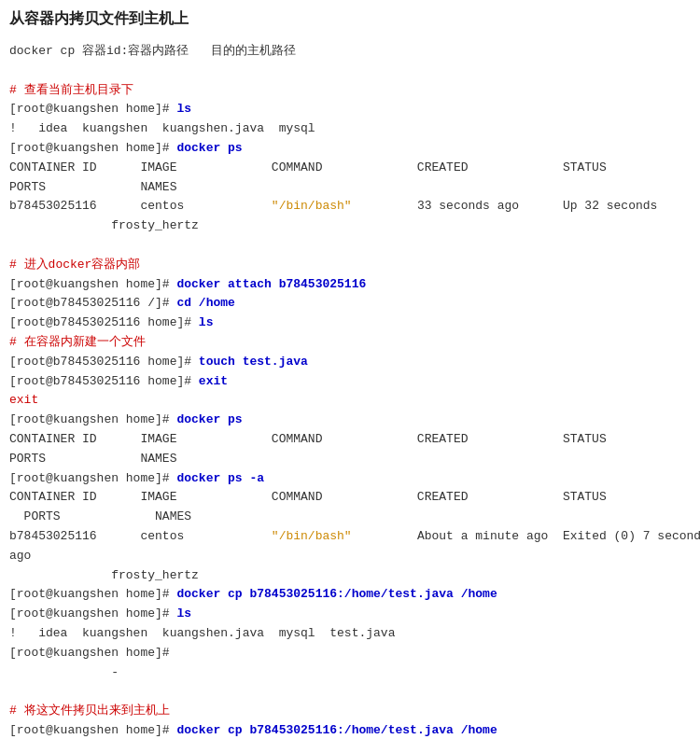  What do you see at coordinates (350, 188) in the screenshot?
I see `table-header-ports-1: PORTS NAMES` at bounding box center [350, 188].